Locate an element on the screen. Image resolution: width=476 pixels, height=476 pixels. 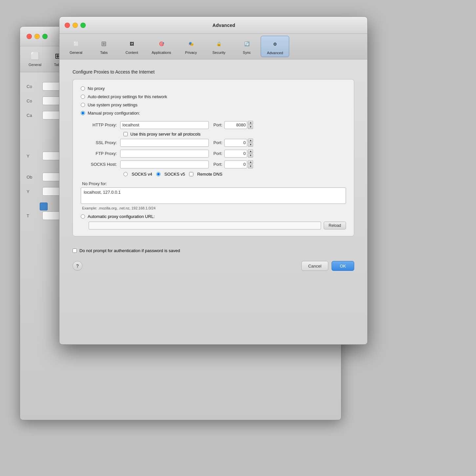
tab-security-label: Security is located at coordinates (219, 53).